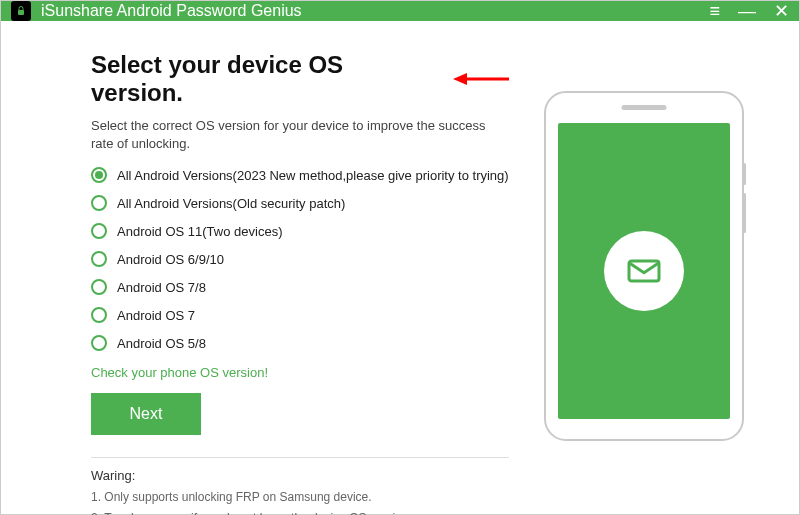  What do you see at coordinates (300, 492) in the screenshot?
I see `warning-block: Waring: 1. Only supports unlocking FRP o…` at bounding box center [300, 492].